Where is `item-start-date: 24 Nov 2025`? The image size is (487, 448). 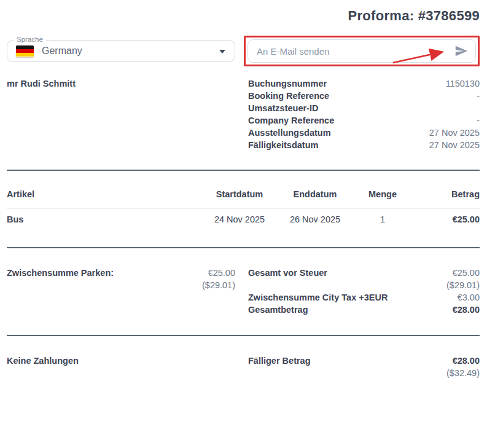 item-start-date: 24 Nov 2025 is located at coordinates (240, 219).